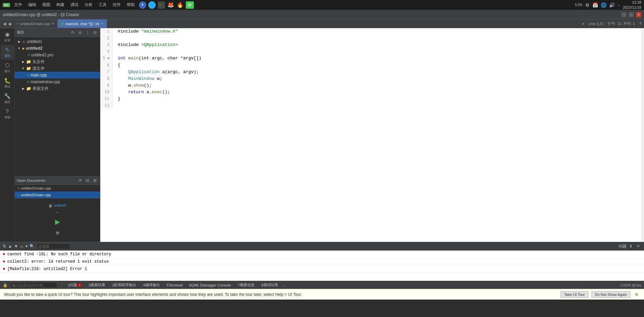  What do you see at coordinates (47, 269) in the screenshot?
I see `problem-text-2: [Makefile:216: untitled2] Error 1` at bounding box center [47, 269].